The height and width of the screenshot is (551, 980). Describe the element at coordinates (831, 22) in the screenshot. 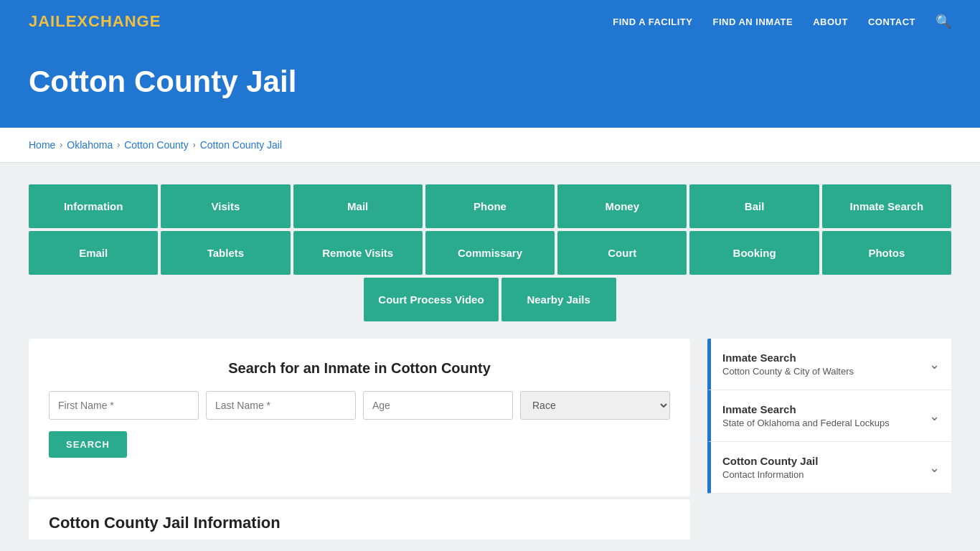

I see `nav-about: ABOUT` at that location.